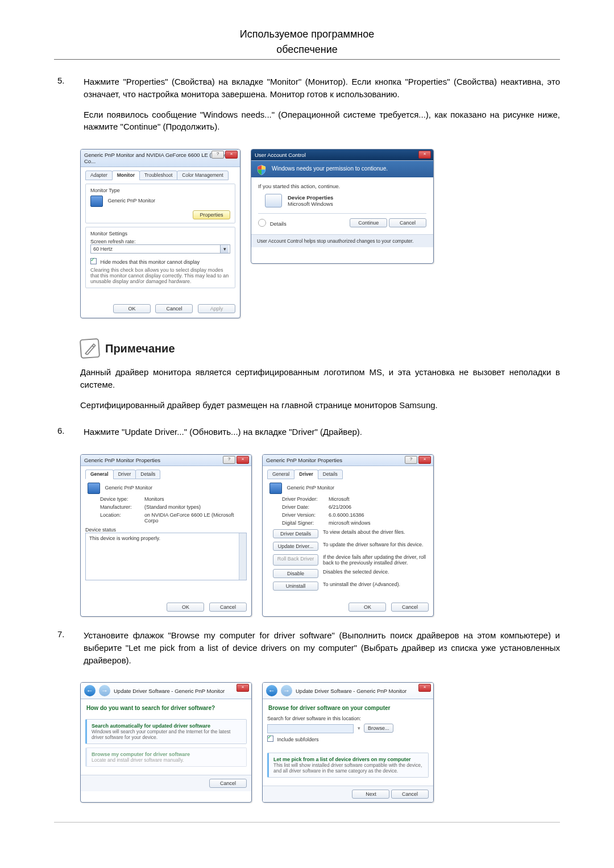  What do you see at coordinates (160, 242) in the screenshot?
I see `refresh-rate-label: Screen refresh rate:` at bounding box center [160, 242].